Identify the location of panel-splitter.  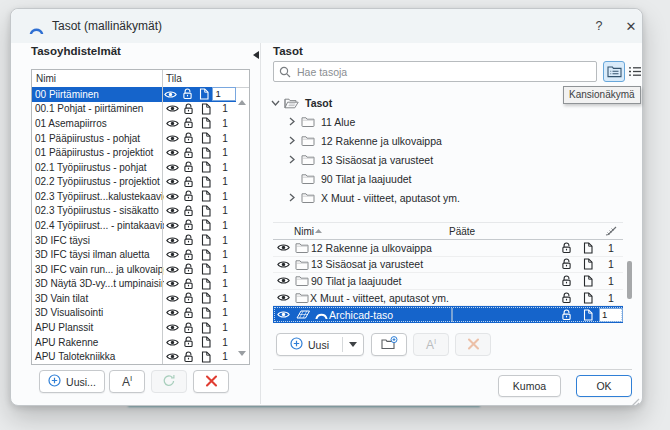
(260, 224).